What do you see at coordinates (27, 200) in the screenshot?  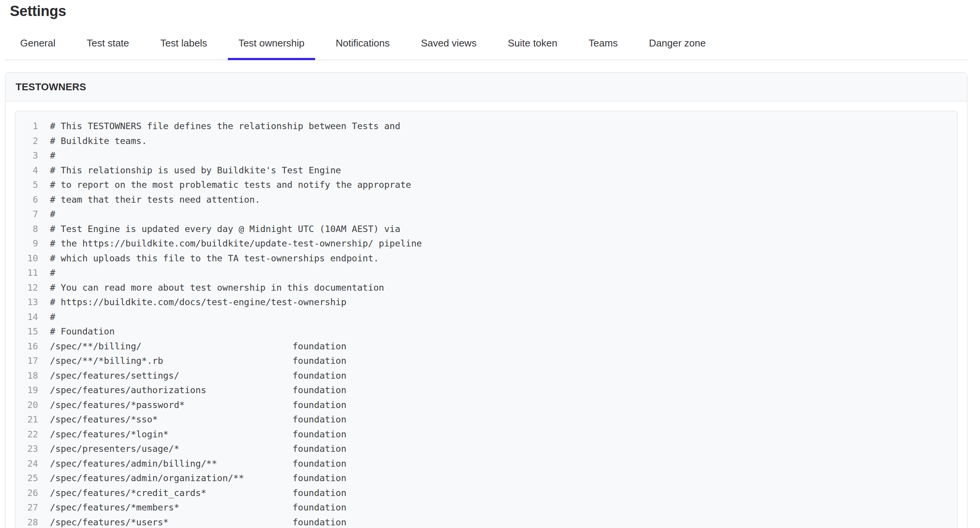 I see `line-number: 6` at bounding box center [27, 200].